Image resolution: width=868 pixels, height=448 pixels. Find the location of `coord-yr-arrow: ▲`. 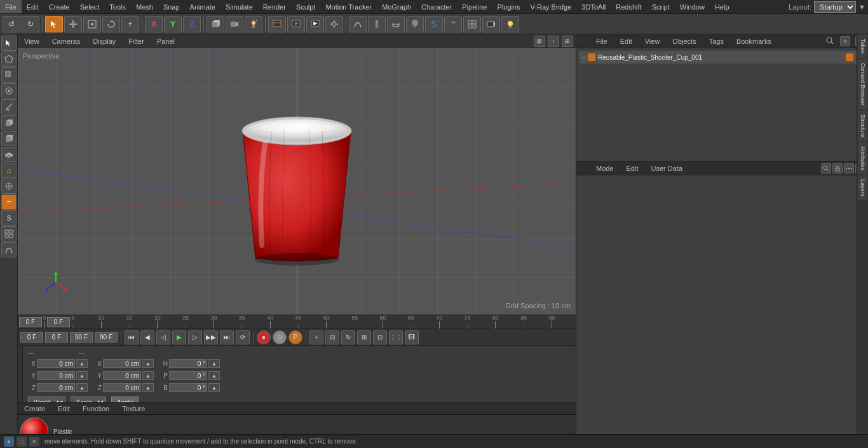

coord-yr-arrow: ▲ is located at coordinates (148, 376).